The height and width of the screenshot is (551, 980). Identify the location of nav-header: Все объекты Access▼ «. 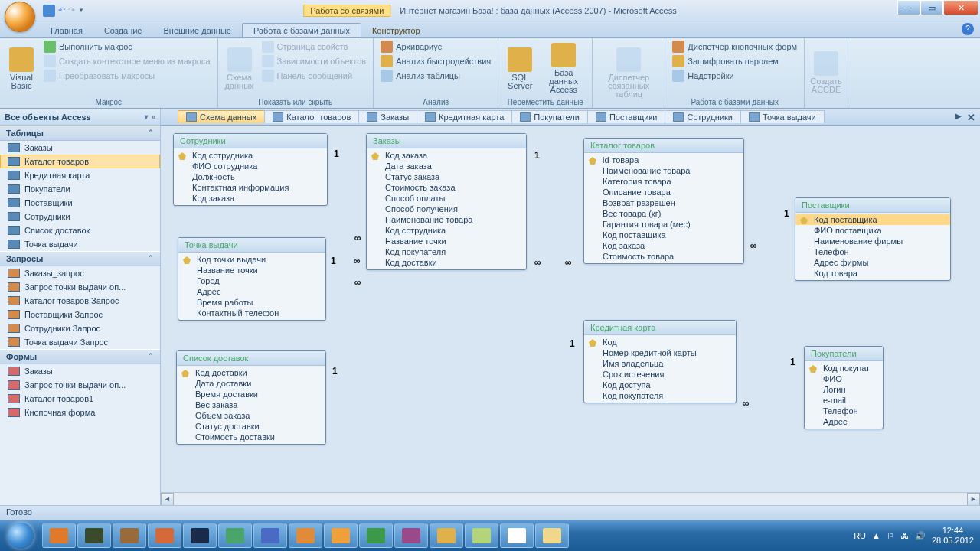
(80, 117).